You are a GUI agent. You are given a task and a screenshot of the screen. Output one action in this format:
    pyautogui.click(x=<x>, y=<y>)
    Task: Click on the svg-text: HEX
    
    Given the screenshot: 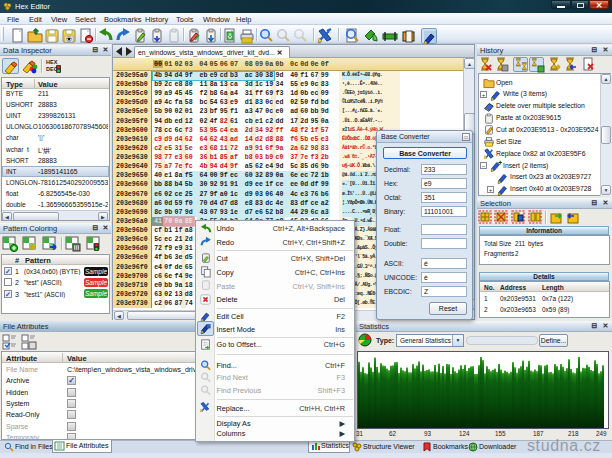 What is the action you would take?
    pyautogui.click(x=52, y=62)
    